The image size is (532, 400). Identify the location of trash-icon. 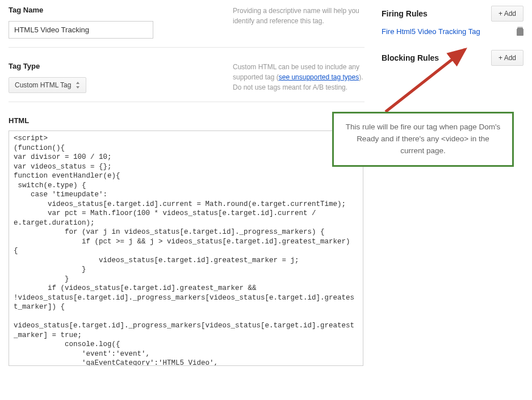
(520, 32).